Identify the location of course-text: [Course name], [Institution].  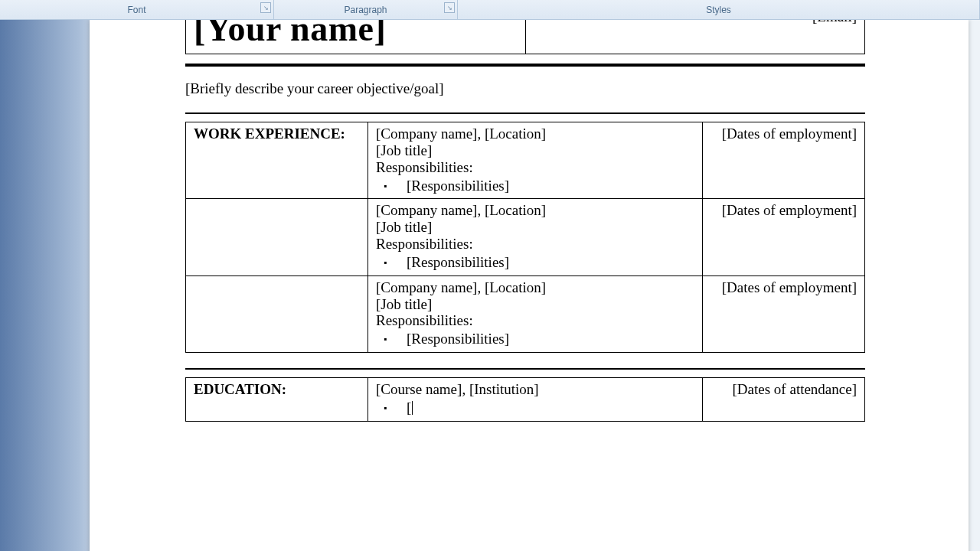
(535, 390).